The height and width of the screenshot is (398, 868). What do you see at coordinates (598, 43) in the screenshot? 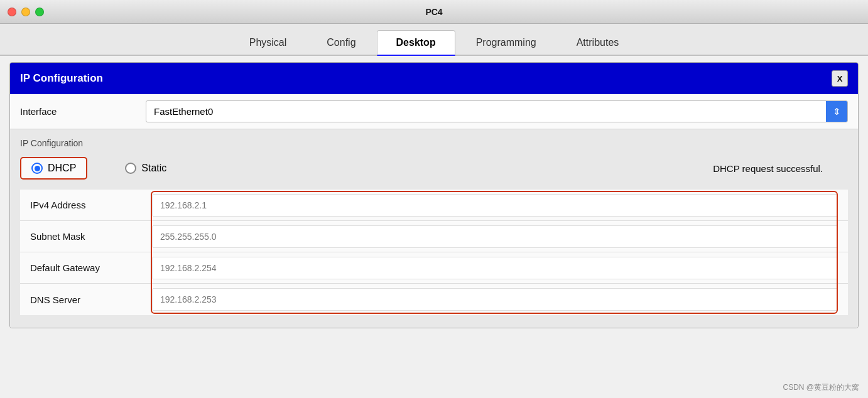
I see `tab-attributes: Attributes` at bounding box center [598, 43].